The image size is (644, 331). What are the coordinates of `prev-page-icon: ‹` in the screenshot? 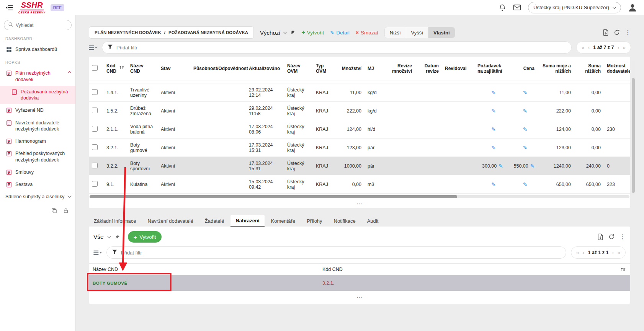 It's located at (589, 47).